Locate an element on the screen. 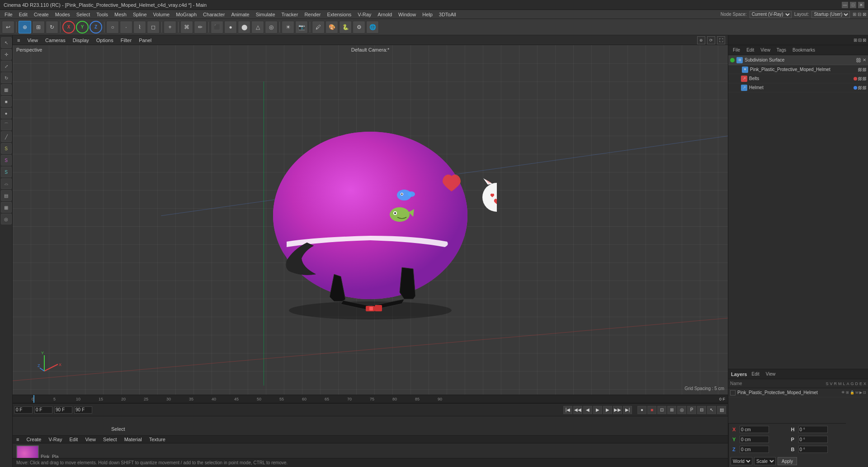  light-button: ☀ is located at coordinates (288, 27).